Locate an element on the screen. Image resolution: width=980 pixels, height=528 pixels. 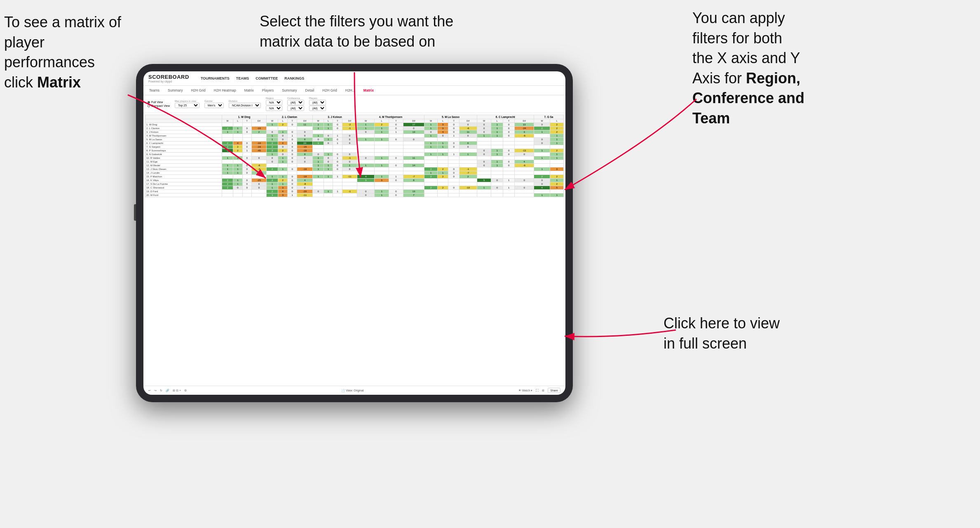
player-name-cell: 2. L Clanton is located at coordinates (184, 129).